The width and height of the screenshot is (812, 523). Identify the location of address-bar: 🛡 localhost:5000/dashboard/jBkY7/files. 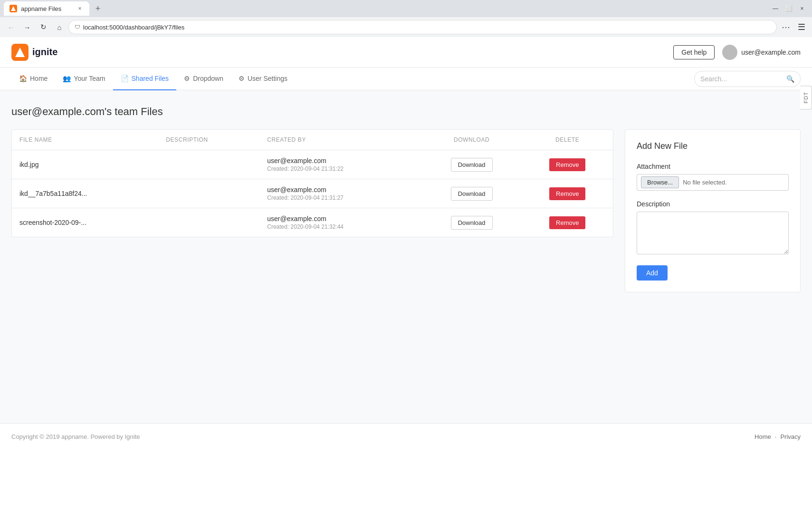
(423, 27).